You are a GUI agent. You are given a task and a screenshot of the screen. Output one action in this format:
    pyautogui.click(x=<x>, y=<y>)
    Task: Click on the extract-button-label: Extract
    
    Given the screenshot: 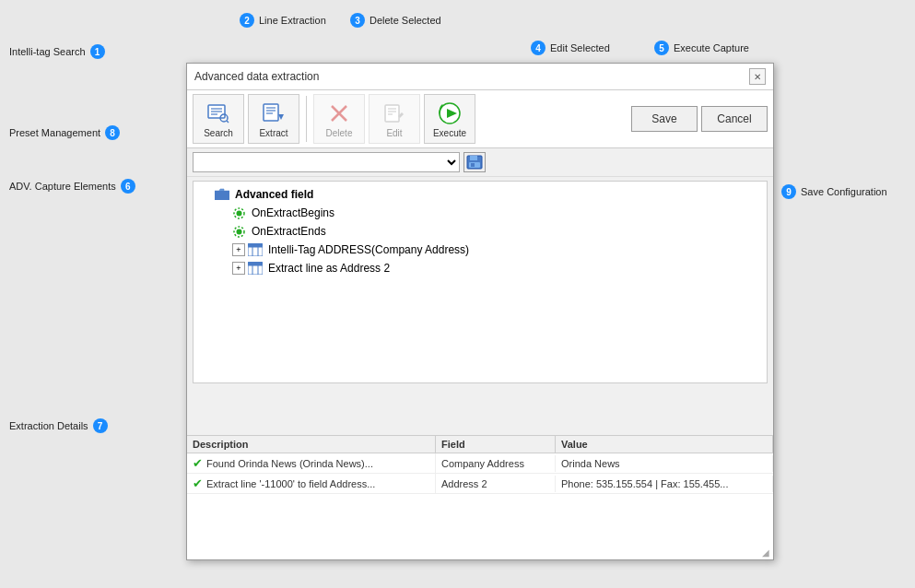 What is the action you would take?
    pyautogui.click(x=273, y=133)
    